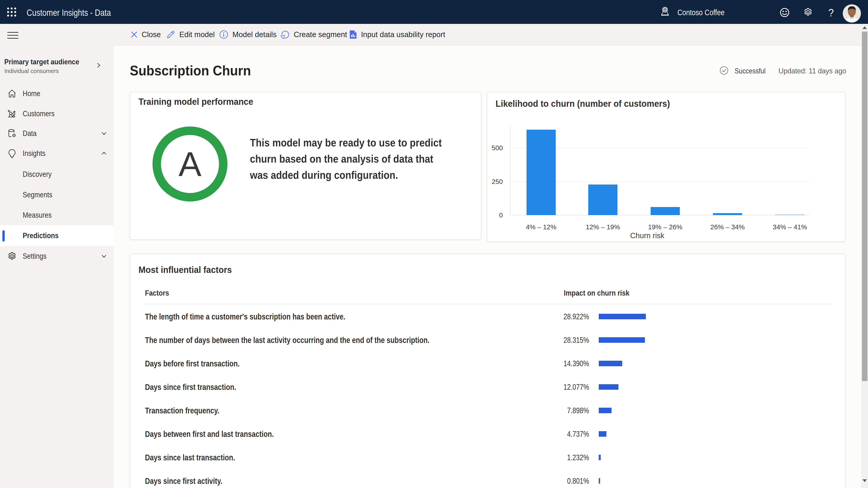 The width and height of the screenshot is (868, 488). I want to click on svg-text: 0, so click(501, 215).